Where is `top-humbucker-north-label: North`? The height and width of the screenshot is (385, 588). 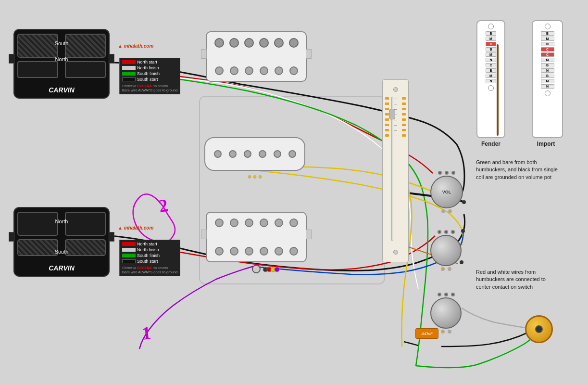 top-humbucker-north-label: North is located at coordinates (62, 59).